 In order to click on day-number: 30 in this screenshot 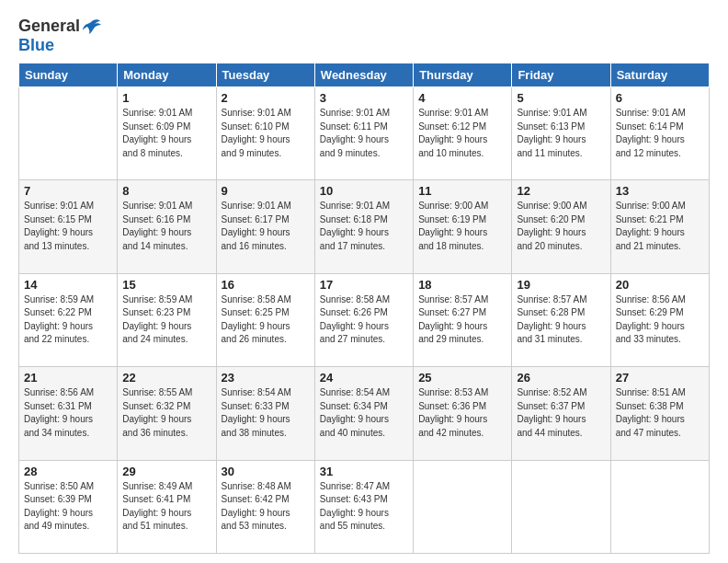, I will do `click(266, 471)`.